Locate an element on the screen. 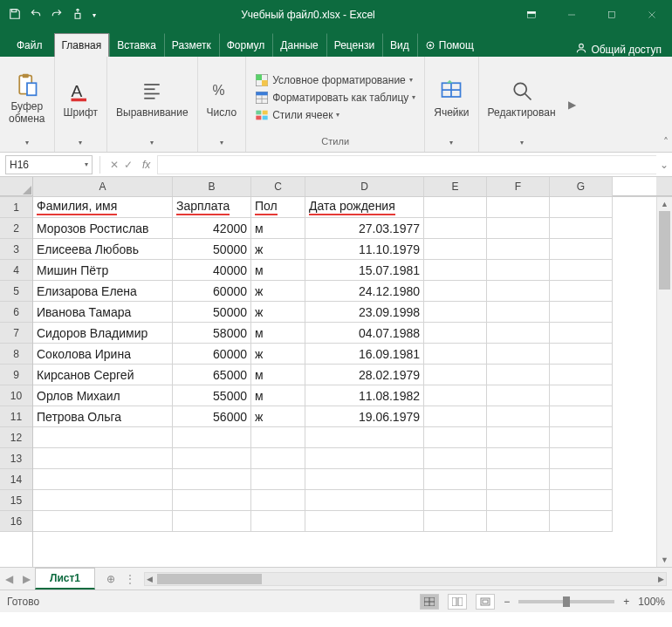 The height and width of the screenshot is (627, 672). font-button: A Шрифт is located at coordinates (80, 99).